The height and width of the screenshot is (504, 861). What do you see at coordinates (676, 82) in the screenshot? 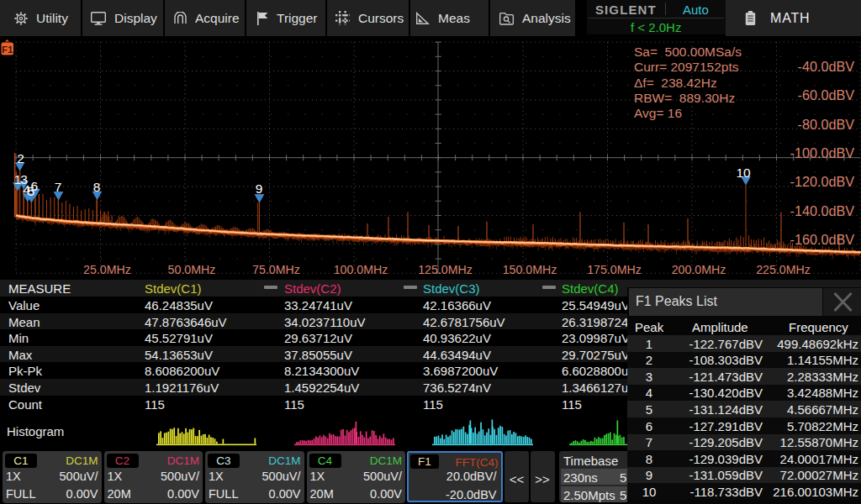
I see `svg-text: Δf= 238.42Hz` at bounding box center [676, 82].